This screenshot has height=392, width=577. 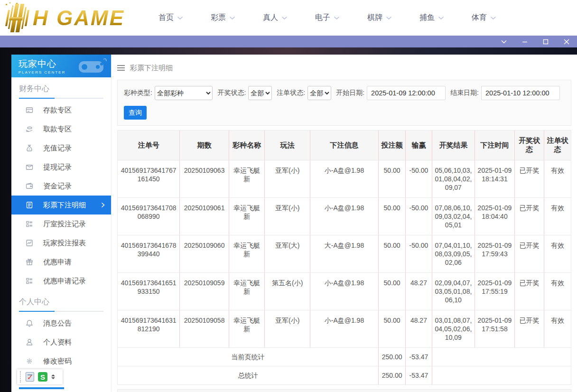 What do you see at coordinates (61, 205) in the screenshot?
I see `sidebar-item: 彩票下注明细` at bounding box center [61, 205].